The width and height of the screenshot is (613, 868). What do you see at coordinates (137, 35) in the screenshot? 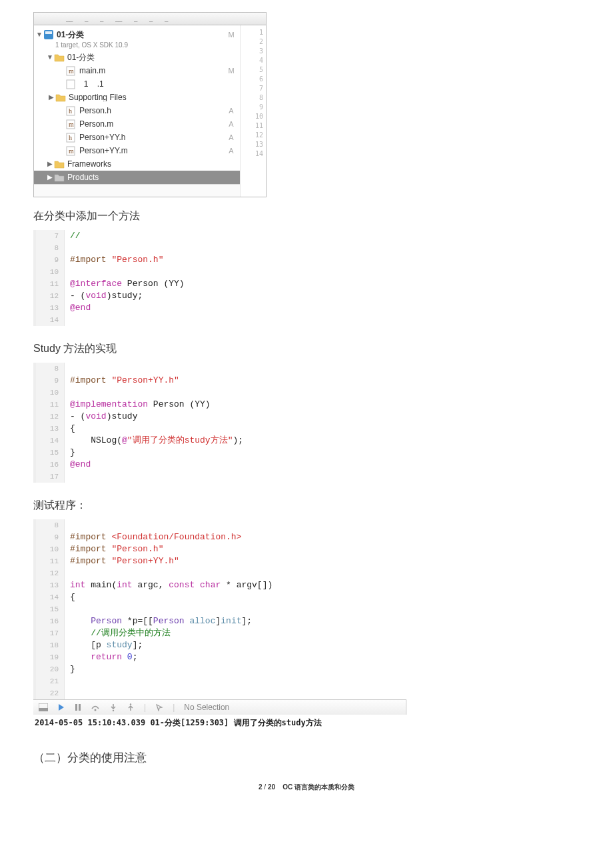
I see `project-row: ▼ 01-分类 M` at bounding box center [137, 35].